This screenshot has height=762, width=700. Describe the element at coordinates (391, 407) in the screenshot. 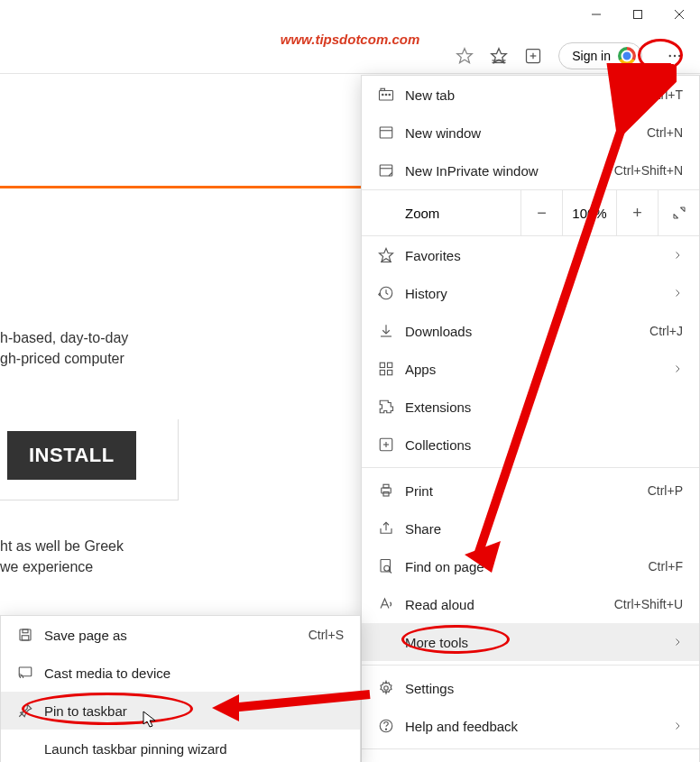

I see `extensions-icon` at that location.